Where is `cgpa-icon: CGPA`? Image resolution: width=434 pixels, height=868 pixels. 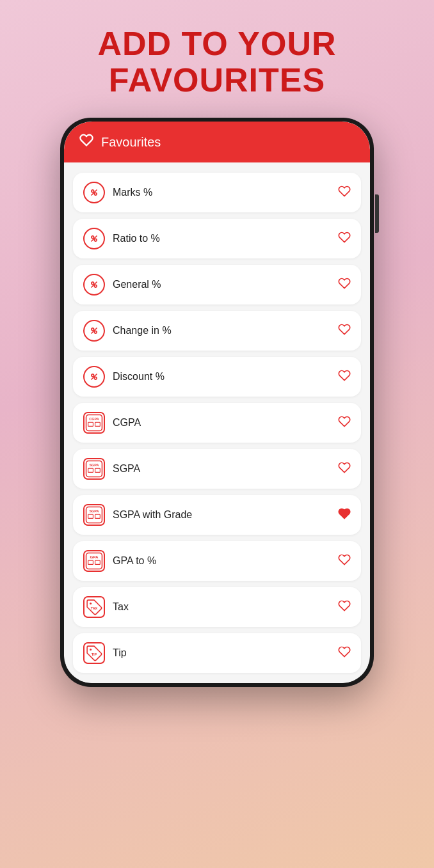
cgpa-icon: CGPA is located at coordinates (94, 423).